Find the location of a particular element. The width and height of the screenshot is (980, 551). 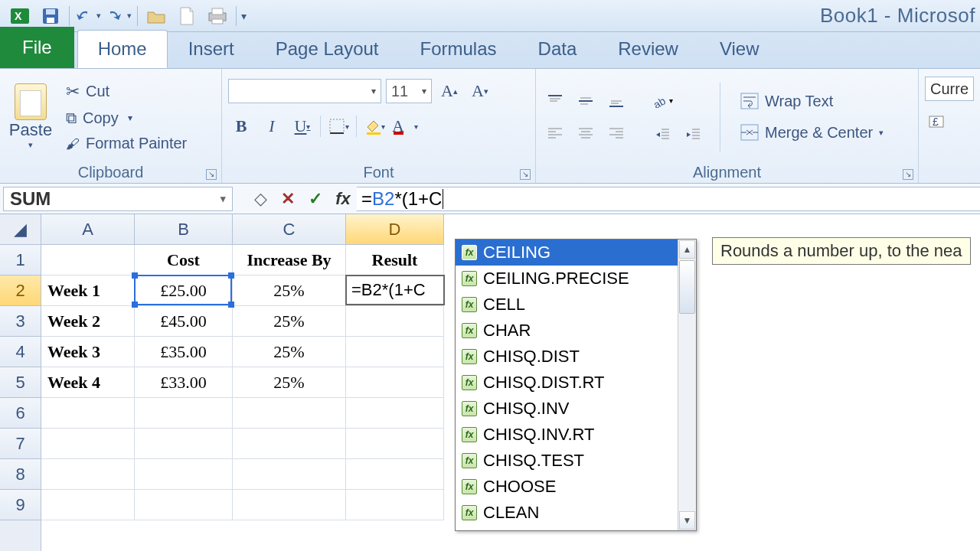

quick-print-icon is located at coordinates (217, 16).